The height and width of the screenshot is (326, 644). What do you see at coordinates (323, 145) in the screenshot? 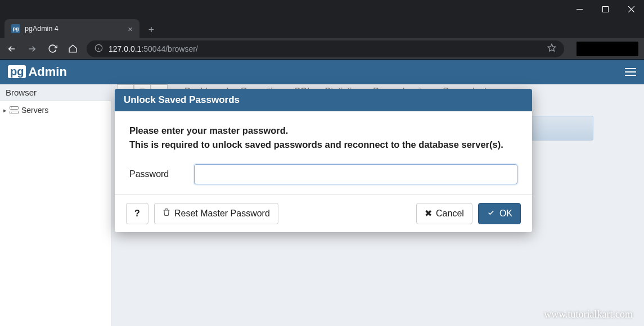
I see `dialog-message-line2: This is required to unlock saved passwor…` at bounding box center [323, 145].